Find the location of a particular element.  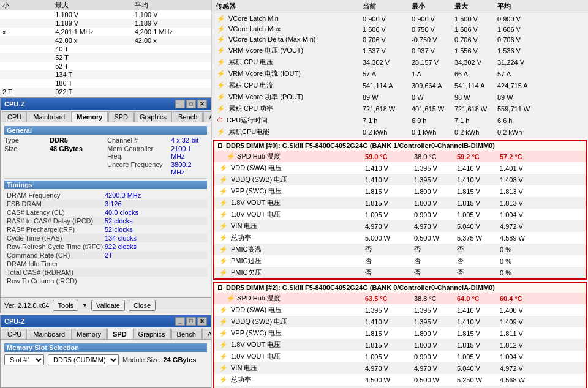

col-max: 最大 is located at coordinates (92, 5).